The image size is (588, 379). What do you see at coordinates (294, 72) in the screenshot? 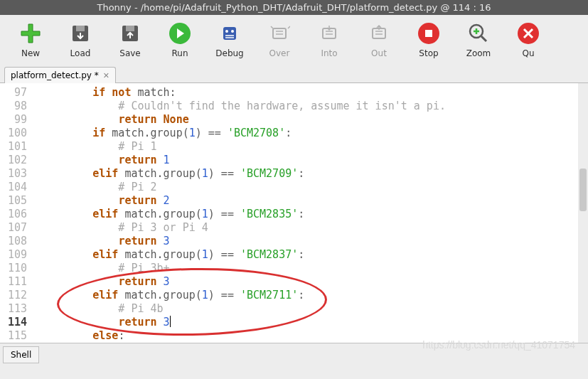
I see `editor-tab-bar: platform_detect.py * ✕` at bounding box center [294, 72].